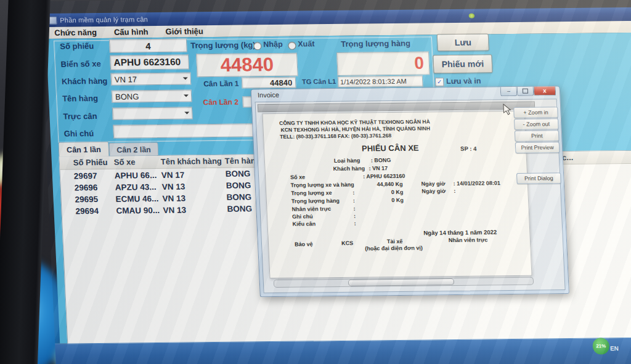 The height and width of the screenshot is (364, 631). Describe the element at coordinates (79, 134) in the screenshot. I see `ghi-chu-label: Ghi chú` at that location.